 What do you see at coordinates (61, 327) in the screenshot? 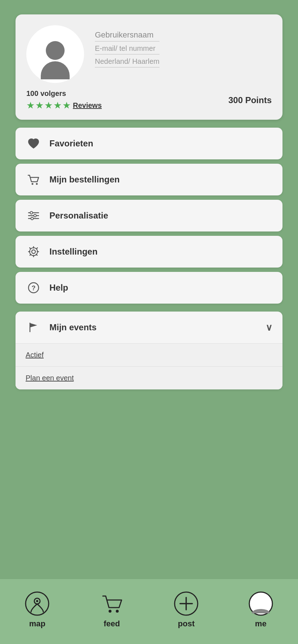
I see `events-header-left: Mijn events` at bounding box center [61, 327].